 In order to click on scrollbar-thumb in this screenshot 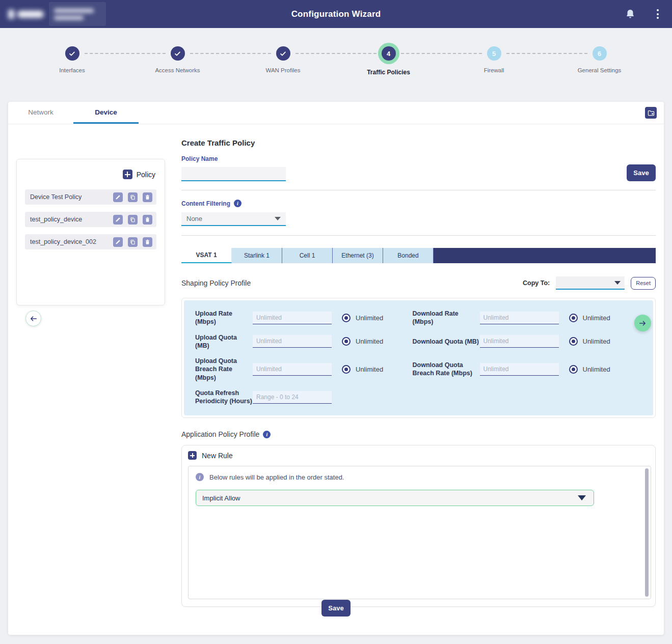, I will do `click(647, 533)`.